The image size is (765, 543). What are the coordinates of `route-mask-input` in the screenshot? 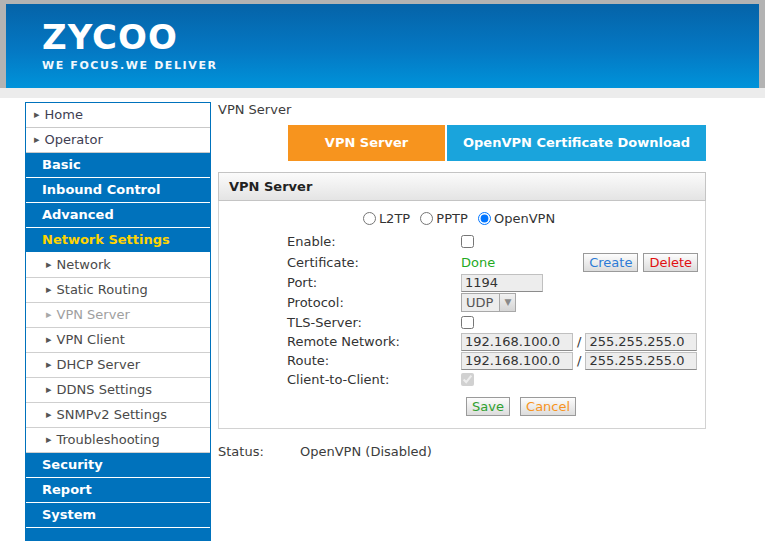 It's located at (641, 361).